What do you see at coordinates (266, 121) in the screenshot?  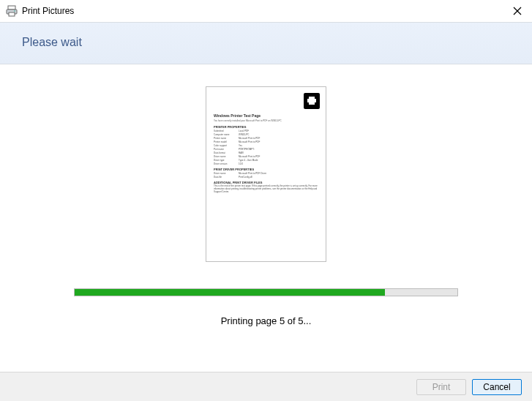 I see `preview-subline: You have correctly installed your Micros…` at bounding box center [266, 121].